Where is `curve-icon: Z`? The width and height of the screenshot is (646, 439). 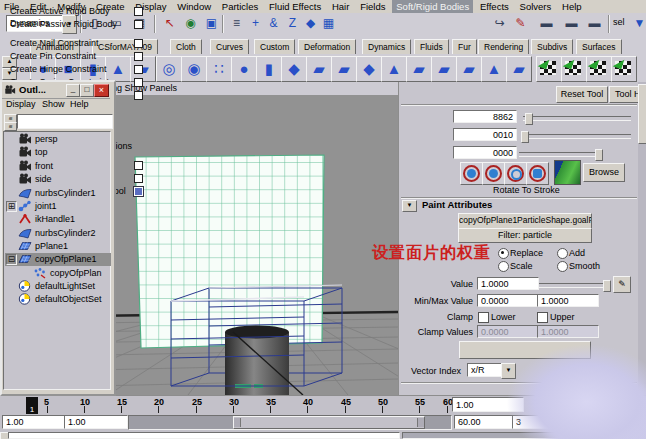
curve-icon: Z is located at coordinates (292, 24).